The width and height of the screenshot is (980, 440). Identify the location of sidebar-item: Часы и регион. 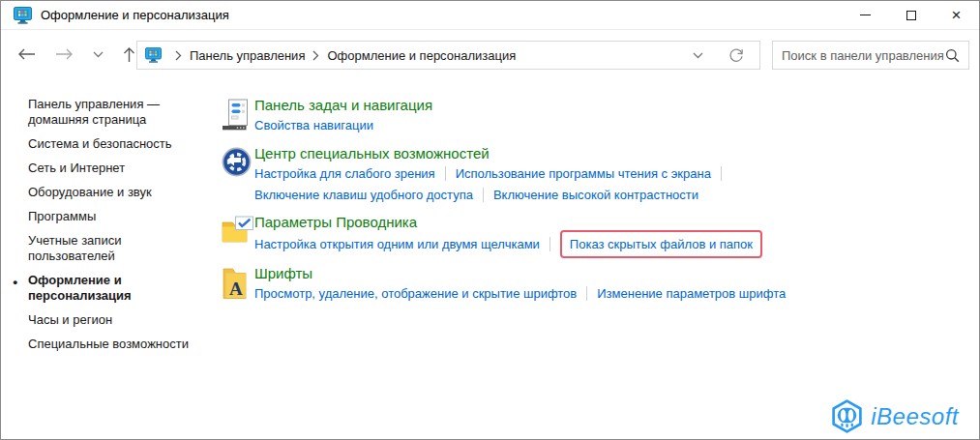
(114, 320).